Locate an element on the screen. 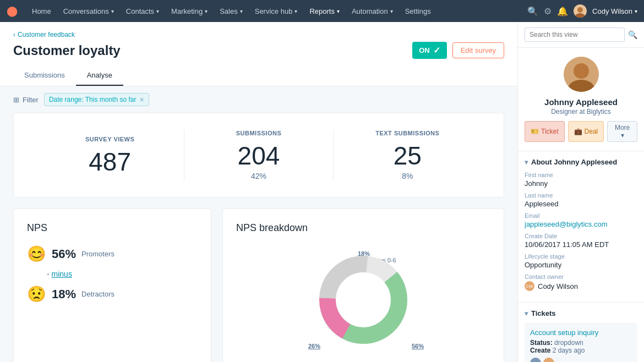 The height and width of the screenshot is (362, 644). tabs: Submissions Analyse is located at coordinates (259, 76).